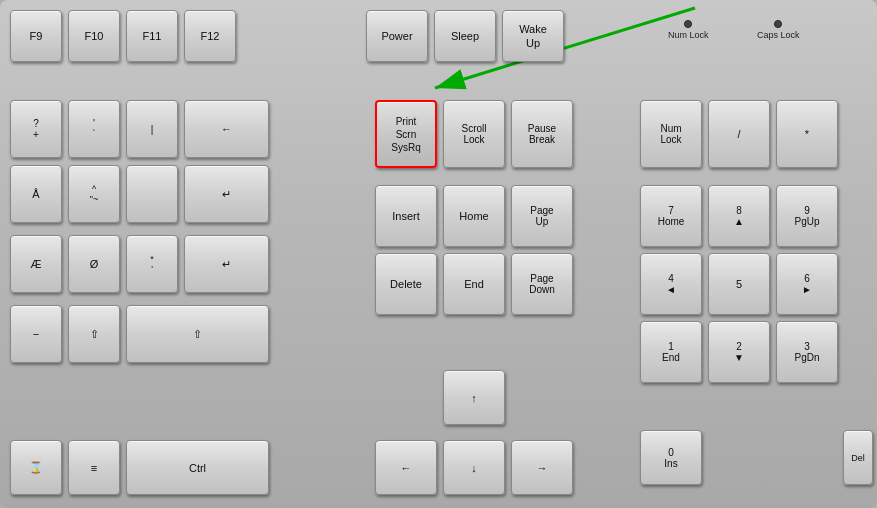 Image resolution: width=877 pixels, height=508 pixels. Describe the element at coordinates (474, 468) in the screenshot. I see `key-arrow-down: ↓` at that location.